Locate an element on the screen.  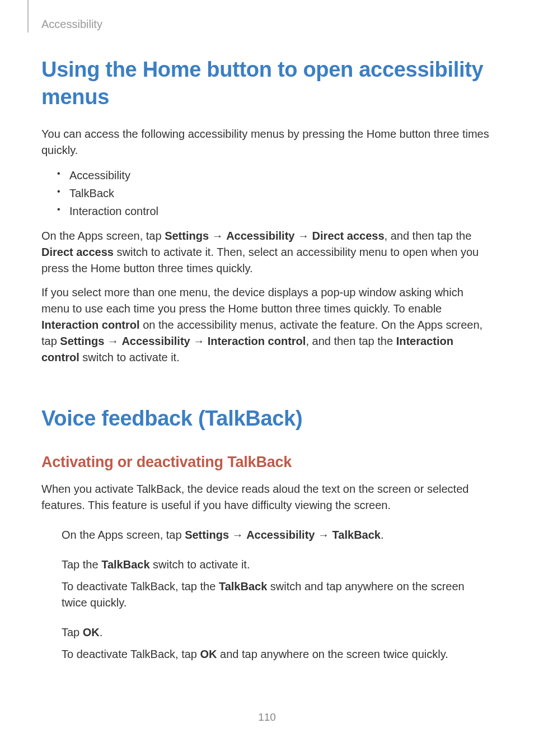
step-3-line-2: To deactivate TalkBack, tap OK and tap a… is located at coordinates (277, 654).